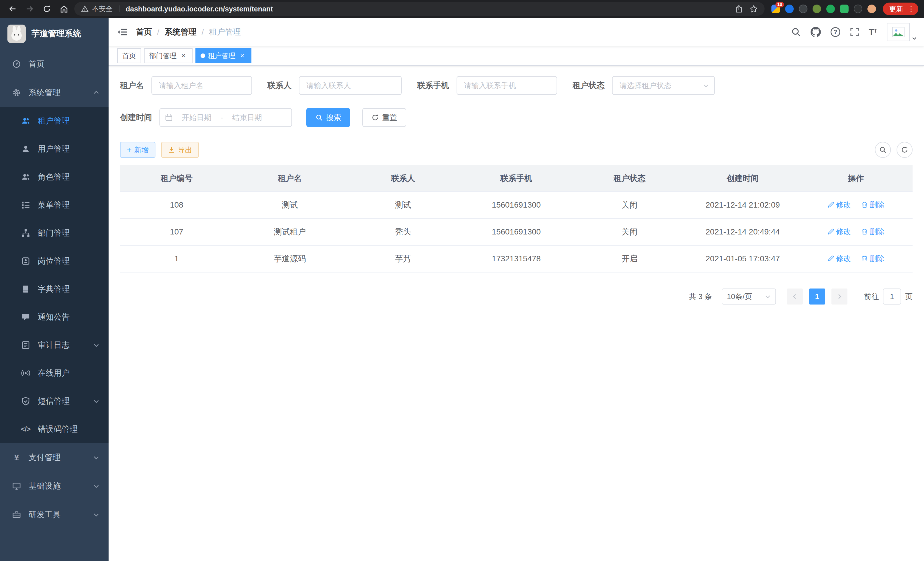  I want to click on sidebar-item-tenant: 租户管理, so click(54, 121).